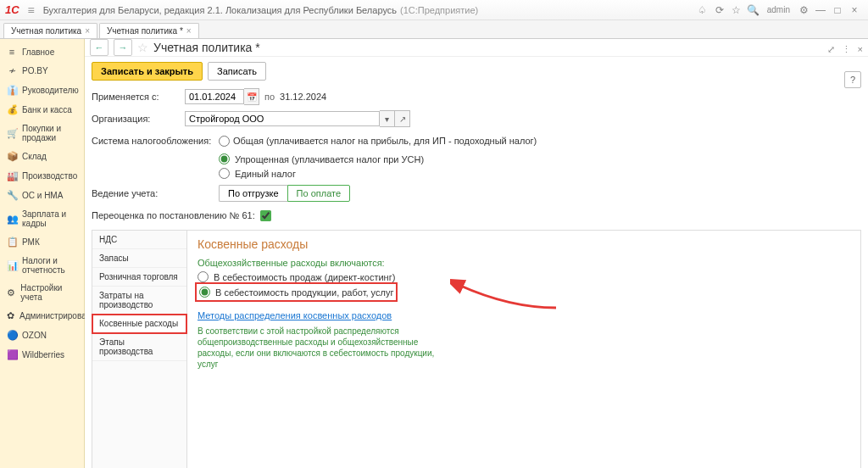 The width and height of the screenshot is (868, 468). I want to click on opt-prod-cost-radio, so click(205, 292).